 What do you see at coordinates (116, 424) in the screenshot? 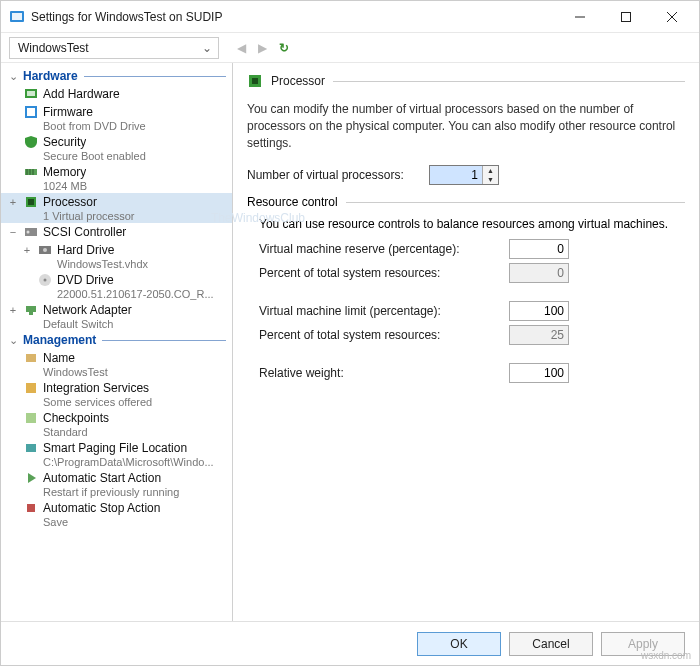
I see `sidebar-item-checkpoints: Checkpoints Standard` at bounding box center [116, 424].